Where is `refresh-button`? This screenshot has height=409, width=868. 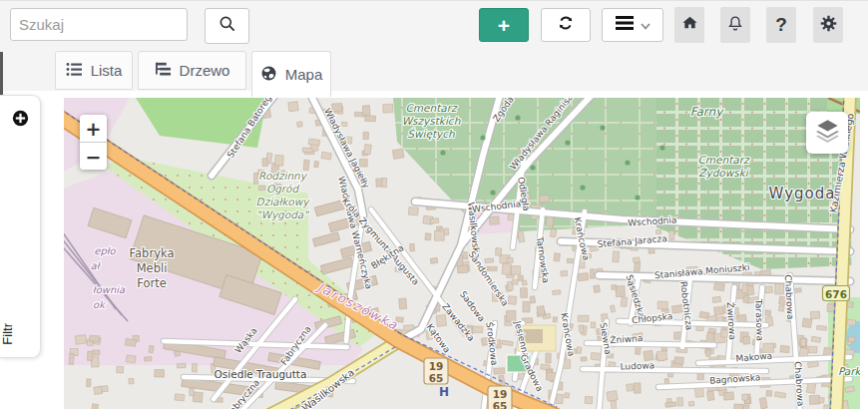
refresh-button is located at coordinates (566, 25).